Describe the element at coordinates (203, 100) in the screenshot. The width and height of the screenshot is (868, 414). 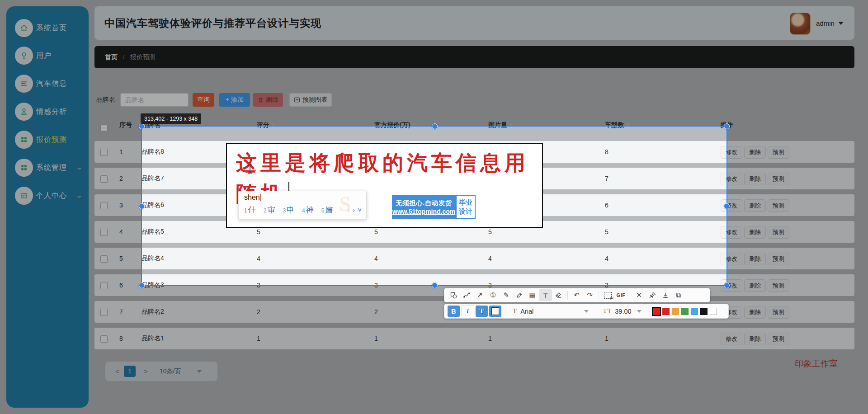
I see `search-button: 查询` at that location.